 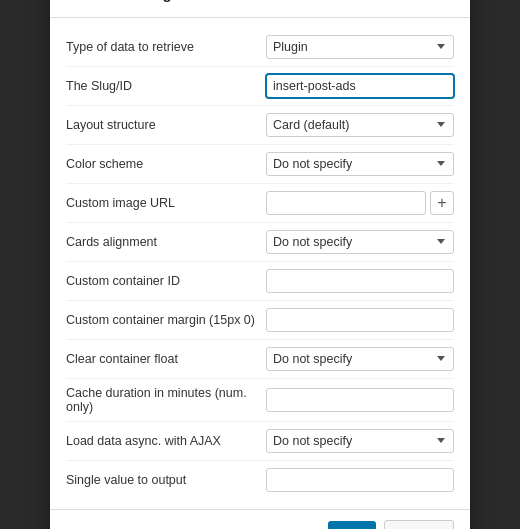 What do you see at coordinates (166, 320) in the screenshot?
I see `label-custom-container-margin: Custom container margin (15px 0)` at bounding box center [166, 320].